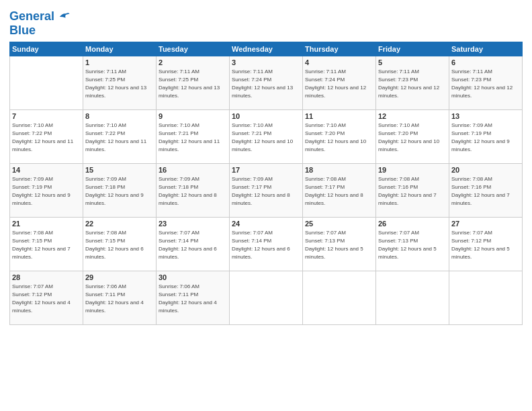  Describe the element at coordinates (47, 48) in the screenshot. I see `weekday-header-sunday: Sunday` at that location.